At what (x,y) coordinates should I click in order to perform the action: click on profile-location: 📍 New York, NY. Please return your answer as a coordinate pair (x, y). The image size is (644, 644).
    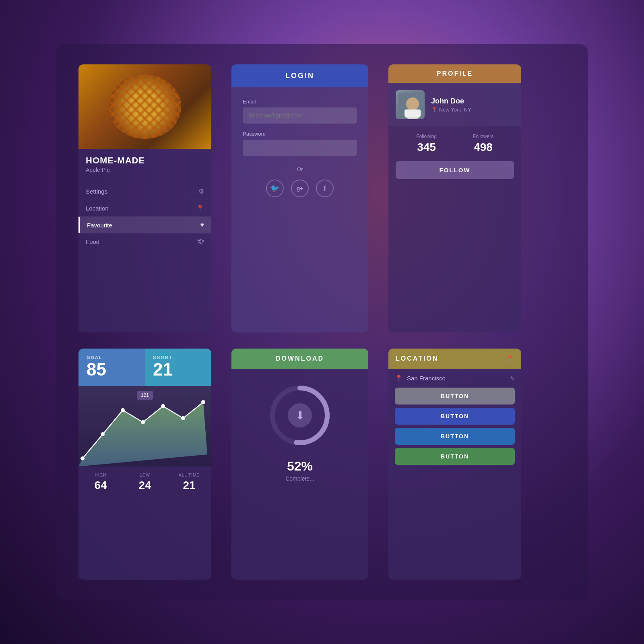
    Looking at the image, I should click on (451, 109).